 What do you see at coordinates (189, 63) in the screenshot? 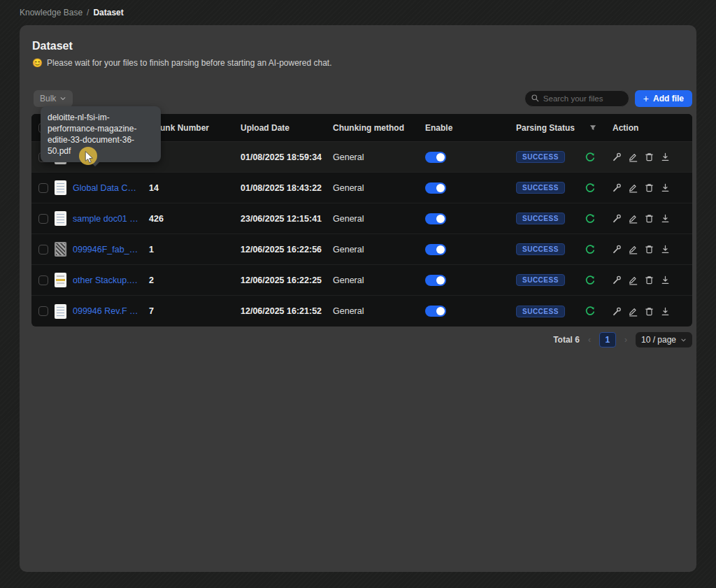
I see `parsing-hint-text: Please wait for your files to finish par…` at bounding box center [189, 63].